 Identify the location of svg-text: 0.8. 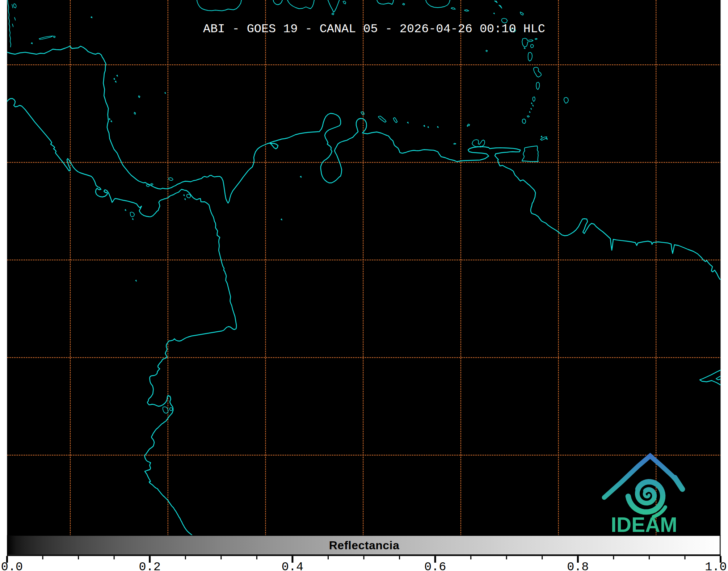
(578, 566).